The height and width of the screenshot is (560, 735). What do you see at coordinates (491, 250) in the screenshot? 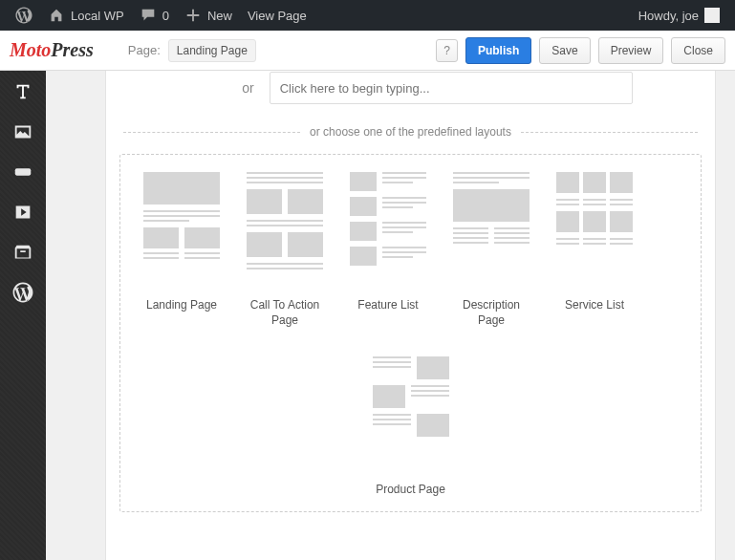
I see `layout-description-page: Description Page` at bounding box center [491, 250].